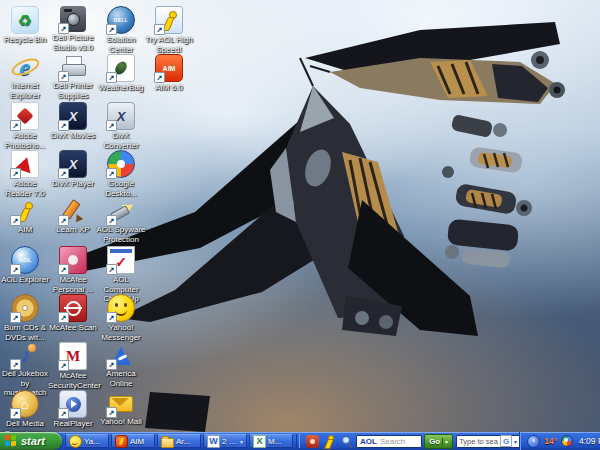 The image size is (600, 450). Describe the element at coordinates (179, 441) in the screenshot. I see `taskbar-window-buttons: Ya... AIM Ar... 2 M... M...` at that location.